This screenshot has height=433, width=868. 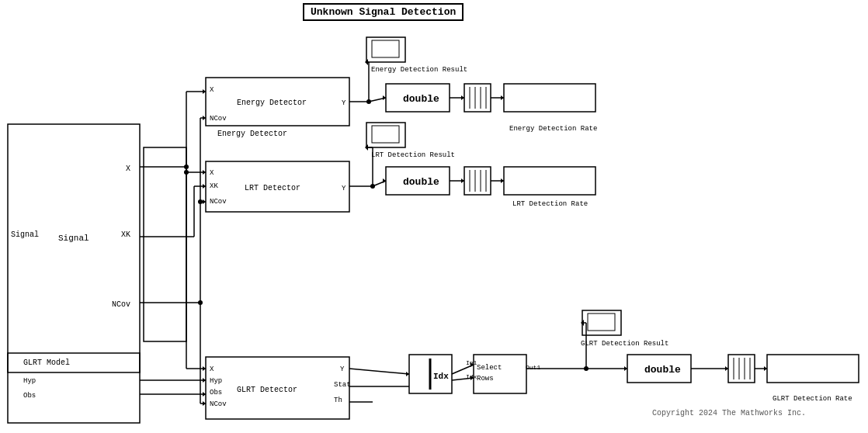 What do you see at coordinates (624, 344) in the screenshot?
I see `svg-text: GLRT Detection Result` at bounding box center [624, 344].